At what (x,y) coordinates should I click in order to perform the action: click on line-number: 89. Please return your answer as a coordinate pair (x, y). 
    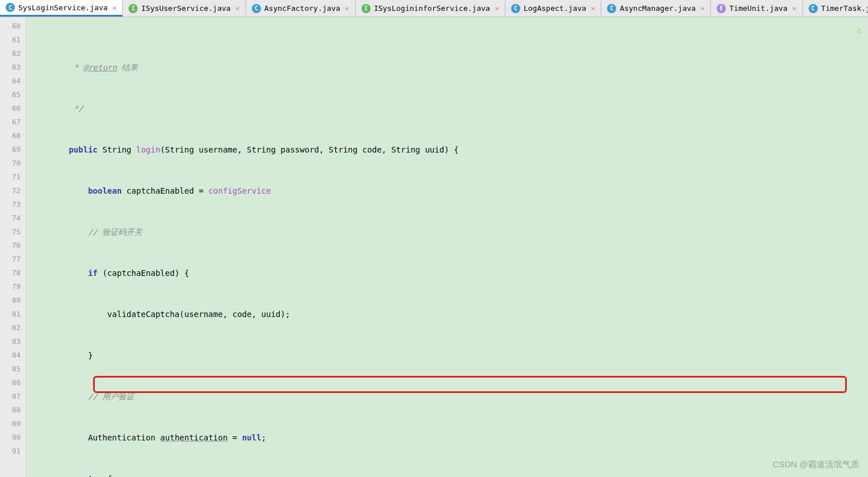
    Looking at the image, I should click on (10, 424).